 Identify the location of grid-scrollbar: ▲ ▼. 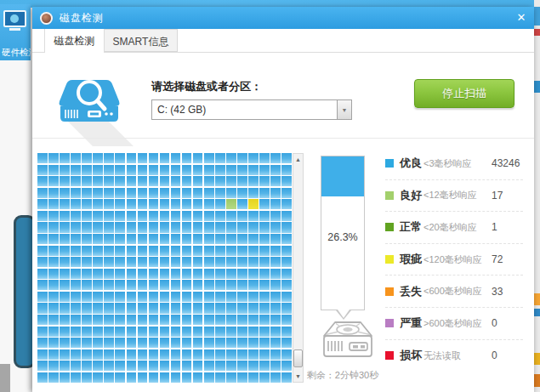
(298, 268).